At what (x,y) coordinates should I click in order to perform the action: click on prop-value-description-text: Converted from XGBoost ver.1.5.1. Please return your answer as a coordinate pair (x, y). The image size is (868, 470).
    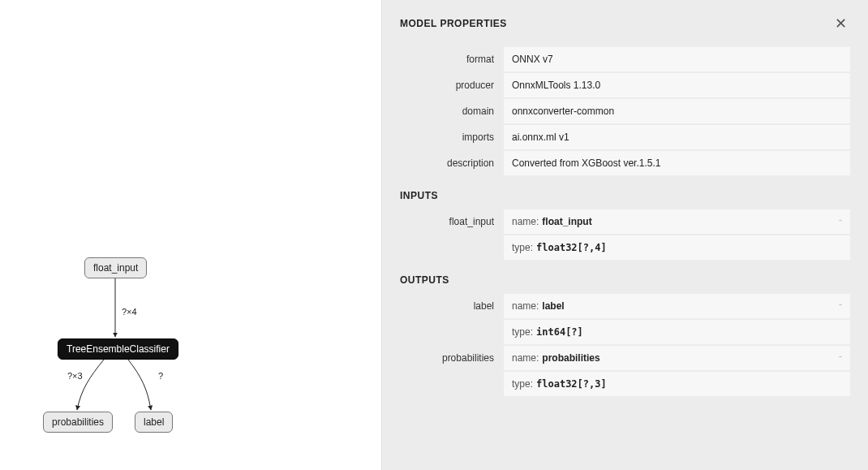
    Looking at the image, I should click on (586, 163).